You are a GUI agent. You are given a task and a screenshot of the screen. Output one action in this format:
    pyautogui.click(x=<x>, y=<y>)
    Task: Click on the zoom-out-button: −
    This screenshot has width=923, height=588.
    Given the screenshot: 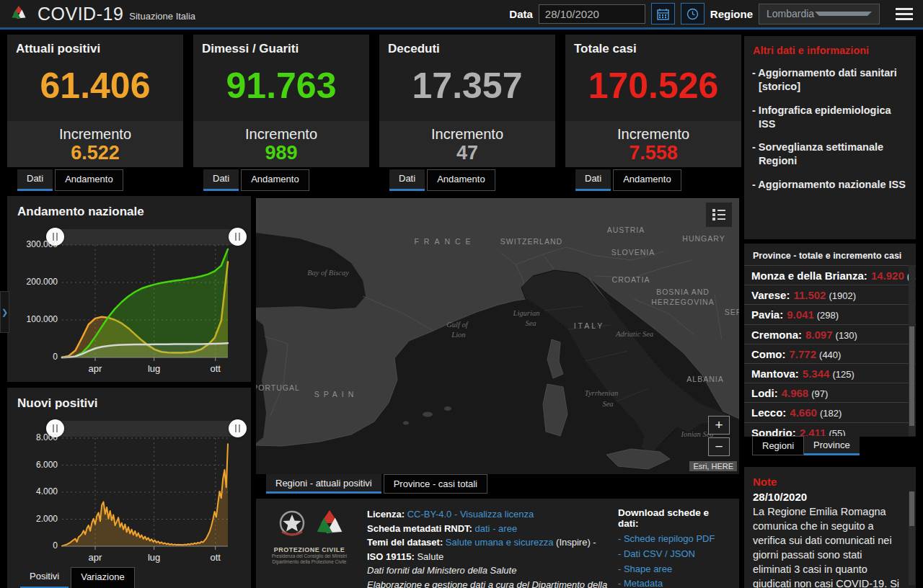 What is the action you would take?
    pyautogui.click(x=719, y=447)
    